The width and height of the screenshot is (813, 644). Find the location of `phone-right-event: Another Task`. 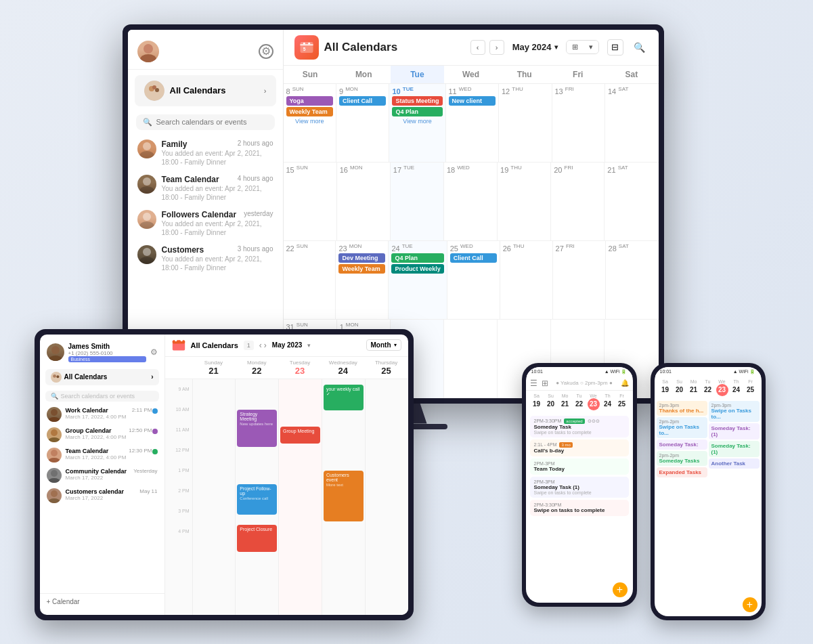

phone-right-event: Another Task is located at coordinates (734, 463).